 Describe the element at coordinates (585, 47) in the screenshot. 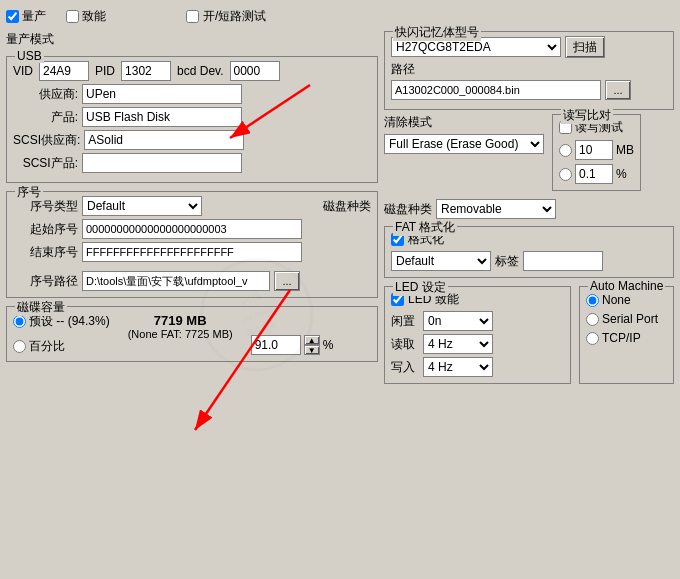

I see `scan-button: 扫描` at that location.